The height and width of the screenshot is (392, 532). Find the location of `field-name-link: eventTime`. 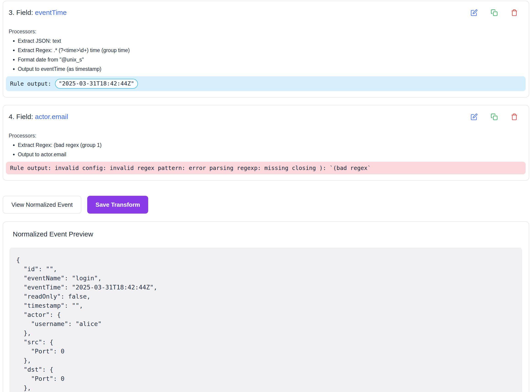

field-name-link: eventTime is located at coordinates (51, 12).